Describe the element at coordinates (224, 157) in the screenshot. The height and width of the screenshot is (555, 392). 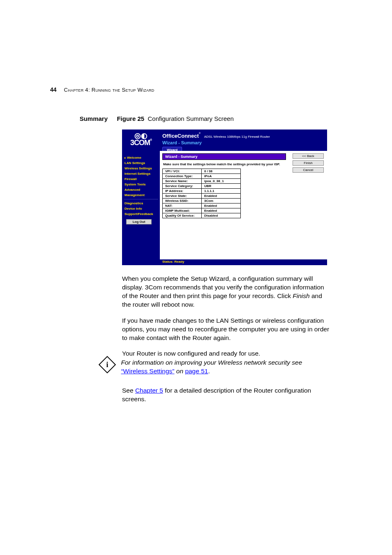
I see `panel-title: Wizard - Summary` at that location.